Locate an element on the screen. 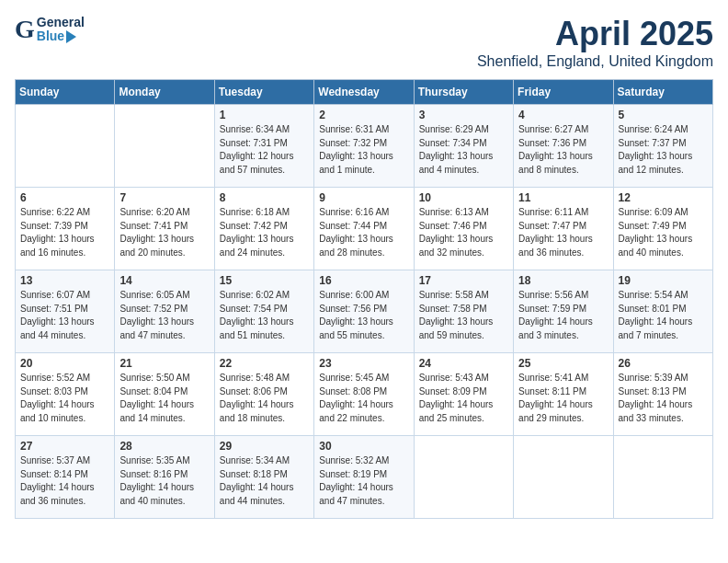 The width and height of the screenshot is (728, 563). day-number: 21 is located at coordinates (164, 363).